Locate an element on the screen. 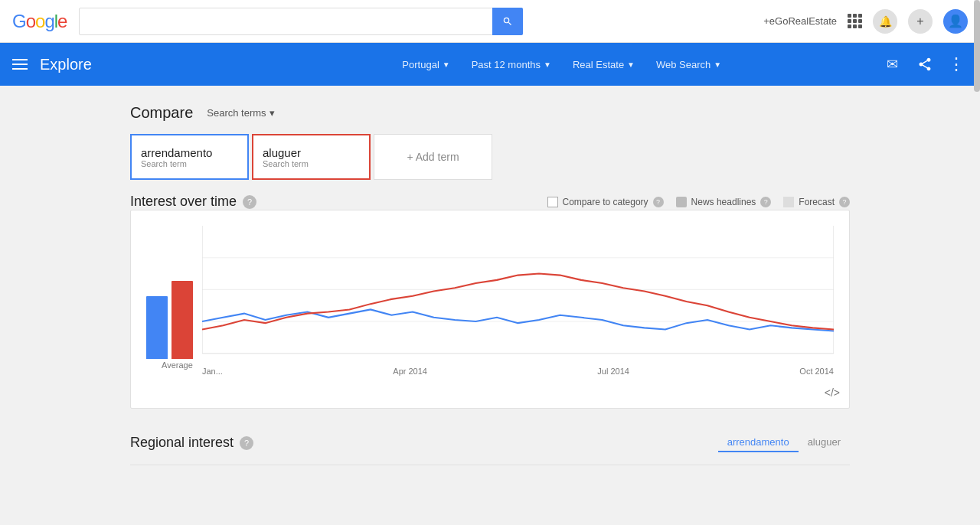 This screenshot has width=980, height=525. term-label-aluguer: Search term is located at coordinates (311, 164).